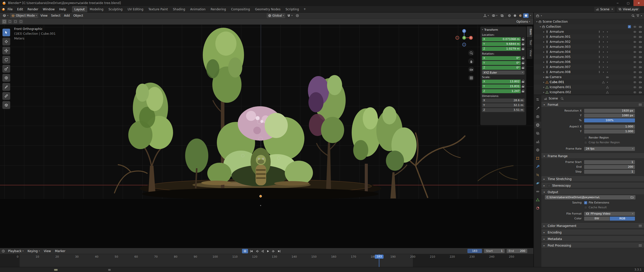  What do you see at coordinates (62, 9) in the screenshot?
I see `menu-help: Help` at bounding box center [62, 9].